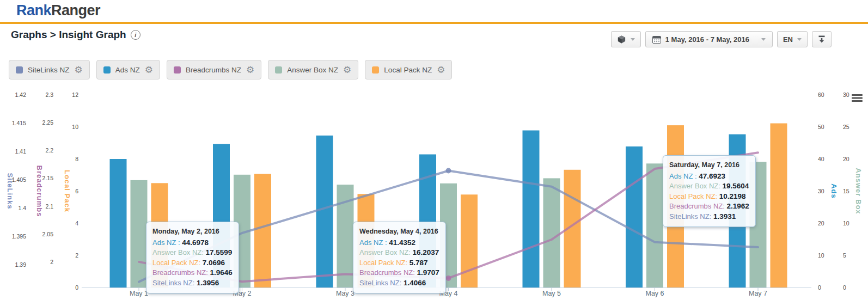 The width and height of the screenshot is (868, 306). I want to click on axis-tick-label-sitelinks: 1.42, so click(21, 95).